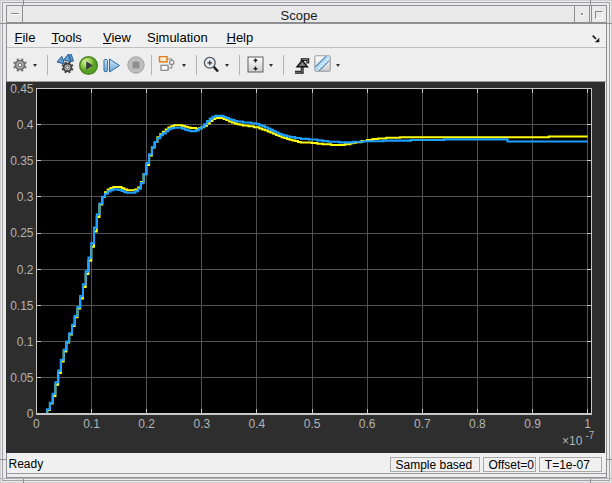 This screenshot has width=612, height=483. I want to click on svg-text: ×10, so click(572, 441).